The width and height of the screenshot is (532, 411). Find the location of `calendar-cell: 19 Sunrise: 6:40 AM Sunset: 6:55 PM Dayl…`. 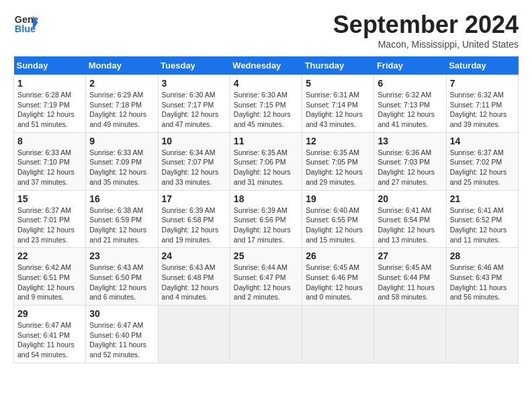

calendar-cell: 19 Sunrise: 6:40 AM Sunset: 6:55 PM Dayl… is located at coordinates (339, 219).